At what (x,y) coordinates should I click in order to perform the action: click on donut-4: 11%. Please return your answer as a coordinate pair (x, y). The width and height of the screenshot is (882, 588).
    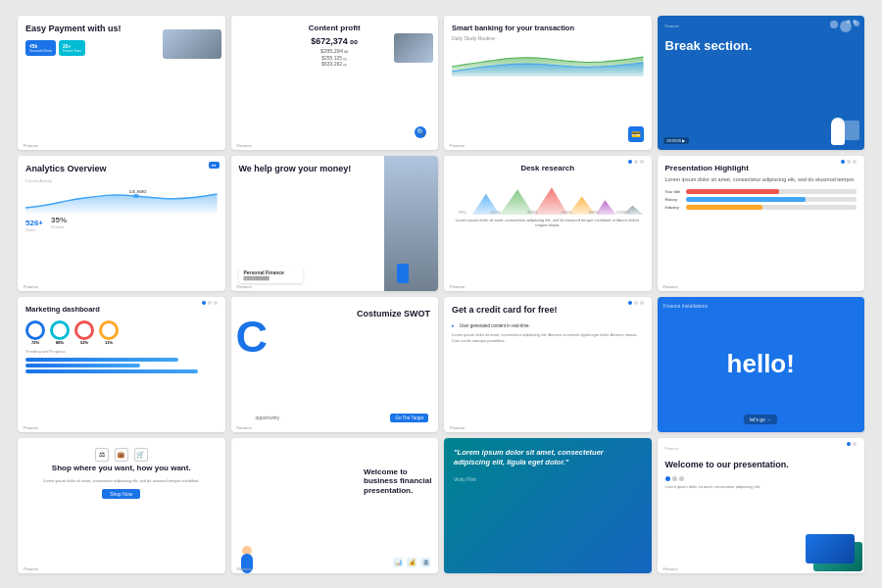
    Looking at the image, I should click on (109, 333).